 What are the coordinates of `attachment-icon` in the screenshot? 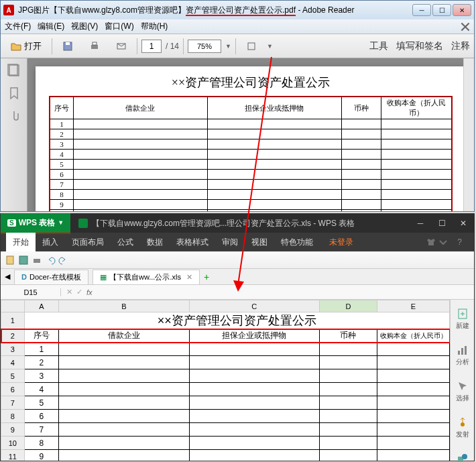 It's located at (14, 116).